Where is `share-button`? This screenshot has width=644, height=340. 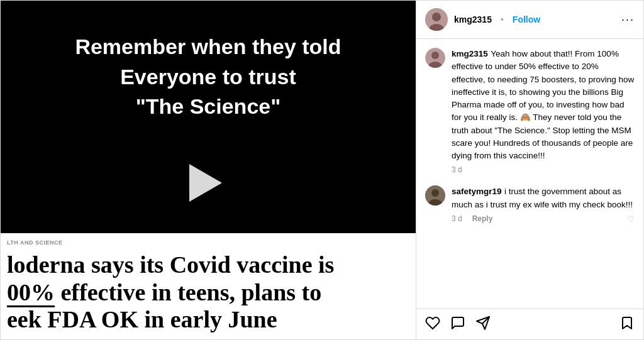 share-button is located at coordinates (483, 325).